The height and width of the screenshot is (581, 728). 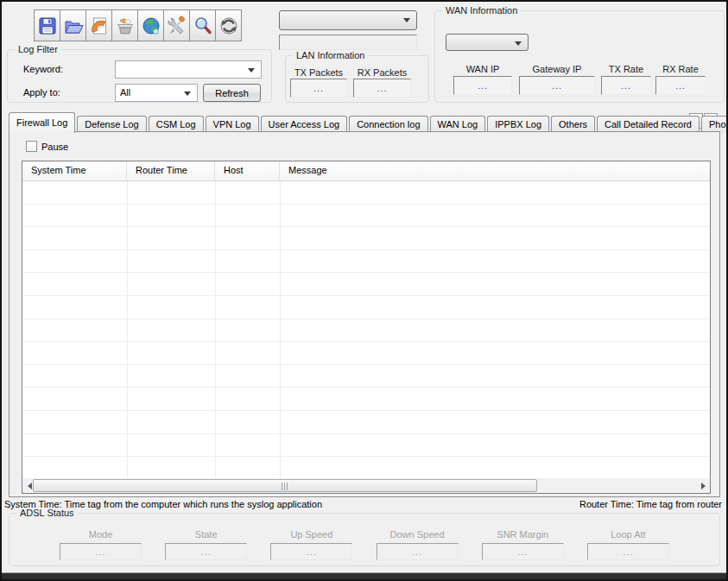 What do you see at coordinates (311, 552) in the screenshot?
I see `up-speed-field: ...` at bounding box center [311, 552].